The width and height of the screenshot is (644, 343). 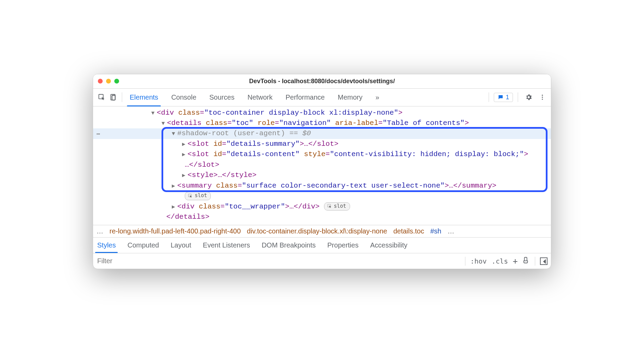 I want to click on minimize-window-button, so click(x=108, y=81).